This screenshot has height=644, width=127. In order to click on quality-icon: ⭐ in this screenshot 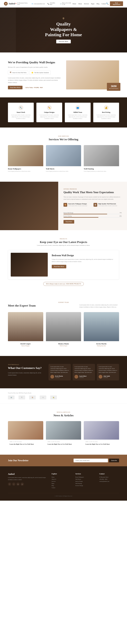, I will do `click(33, 72)`.